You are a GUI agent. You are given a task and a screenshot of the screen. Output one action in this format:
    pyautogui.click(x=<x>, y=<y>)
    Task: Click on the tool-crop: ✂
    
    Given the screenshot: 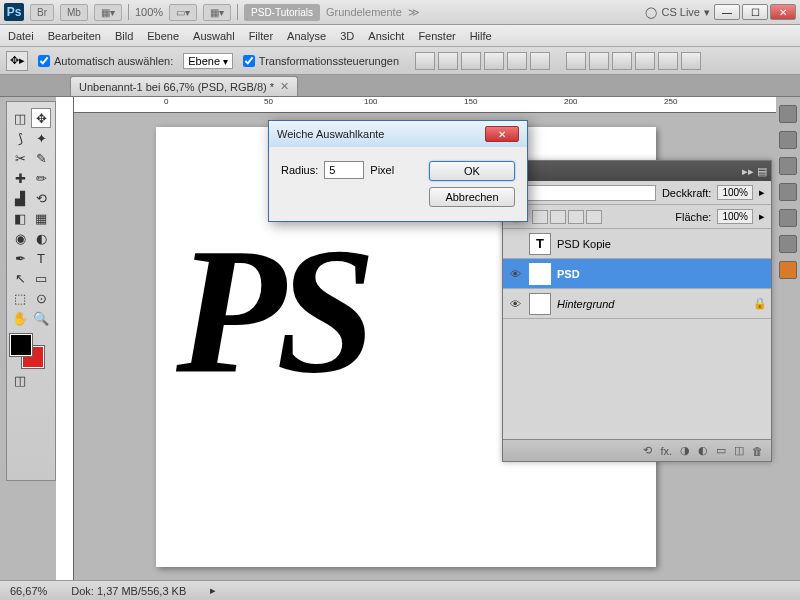 What is the action you would take?
    pyautogui.click(x=20, y=158)
    